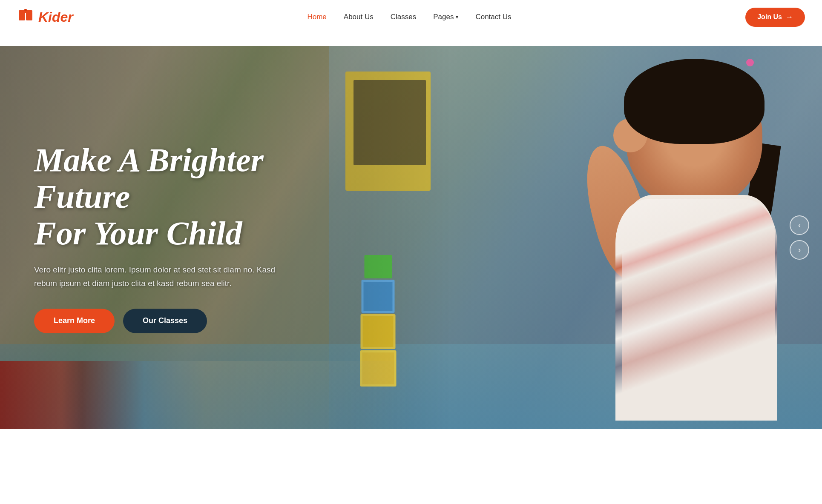 This screenshot has width=822, height=504. I want to click on hero-title-line2: For Your Child, so click(138, 233).